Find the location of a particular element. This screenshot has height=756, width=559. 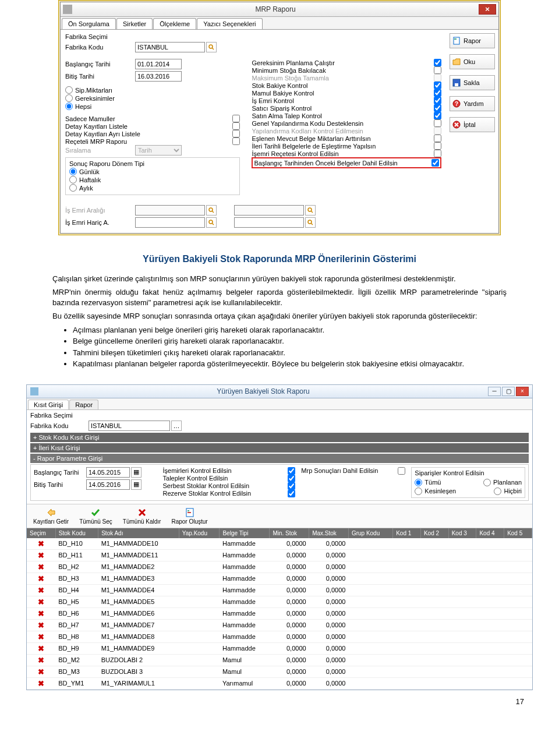

expand-stok-kodu: + Stok Kodu Kısıt Girişi is located at coordinates (280, 437).